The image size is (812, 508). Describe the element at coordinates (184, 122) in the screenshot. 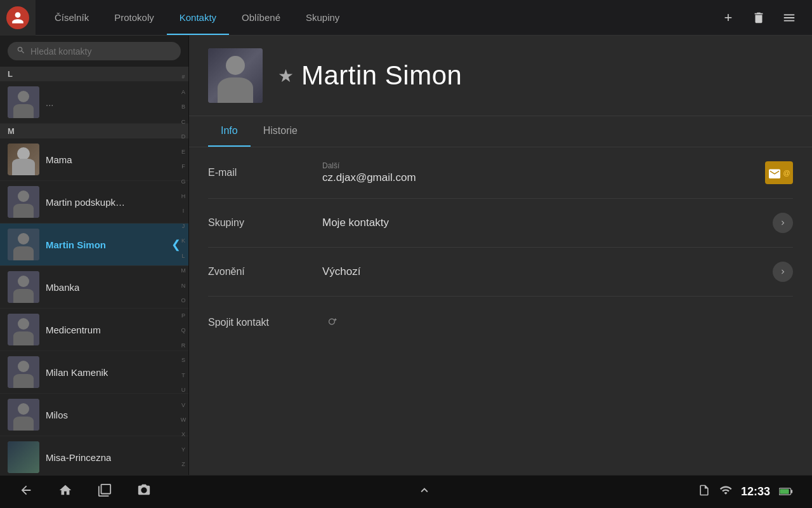

I see `alpha-c: C` at that location.